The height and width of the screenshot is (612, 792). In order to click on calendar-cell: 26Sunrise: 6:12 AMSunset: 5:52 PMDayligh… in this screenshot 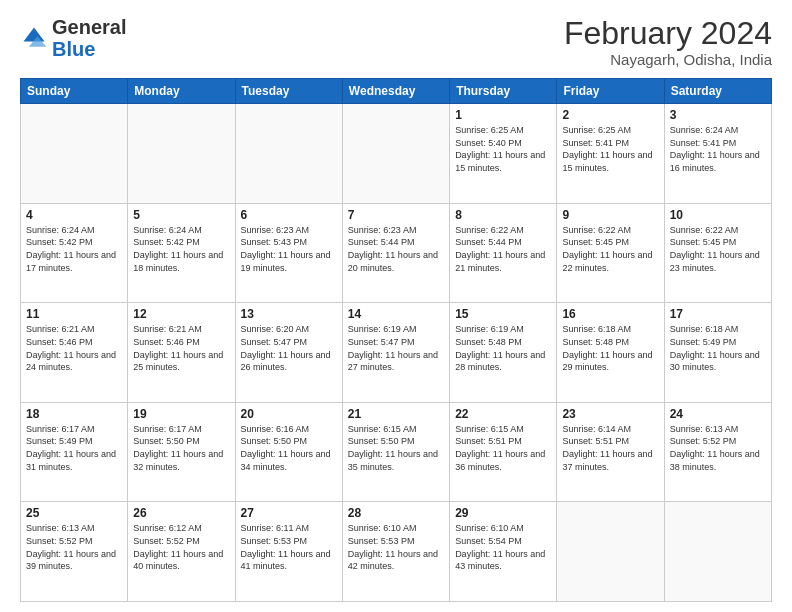, I will do `click(182, 552)`.